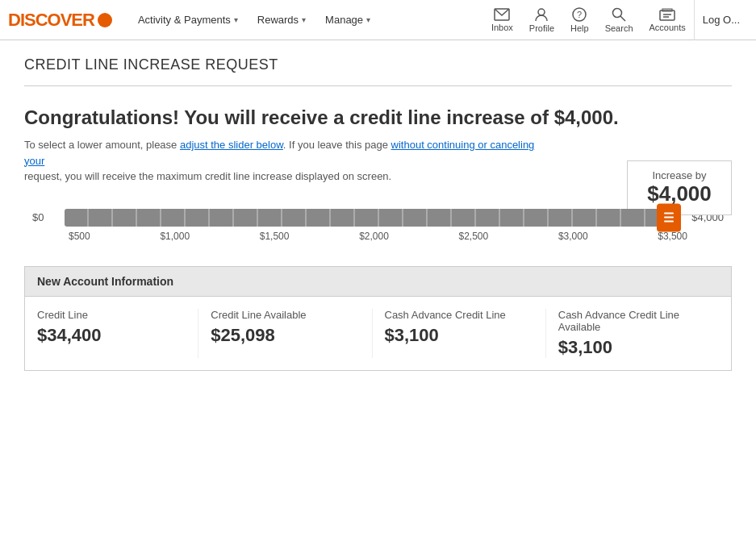  What do you see at coordinates (616, 20) in the screenshot?
I see `nav-right: Inbox Profile ? Help Search` at bounding box center [616, 20].